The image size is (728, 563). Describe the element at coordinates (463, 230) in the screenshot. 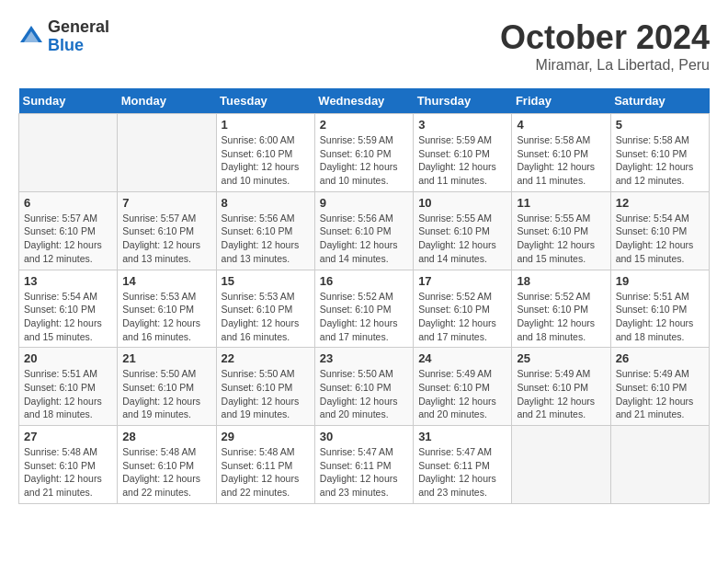

I see `calendar-cell: 10Sunrise: 5:55 AM Sunset: 6:10 PM Dayli…` at that location.